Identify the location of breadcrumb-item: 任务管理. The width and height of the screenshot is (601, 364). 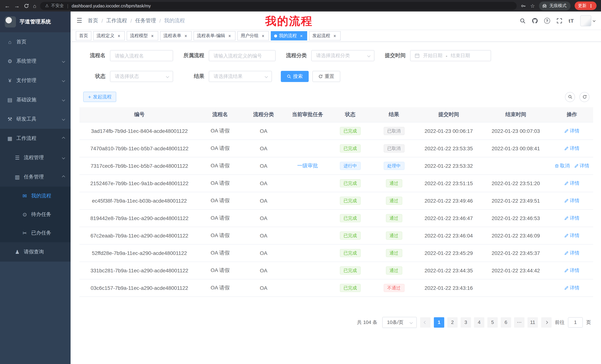
(146, 20).